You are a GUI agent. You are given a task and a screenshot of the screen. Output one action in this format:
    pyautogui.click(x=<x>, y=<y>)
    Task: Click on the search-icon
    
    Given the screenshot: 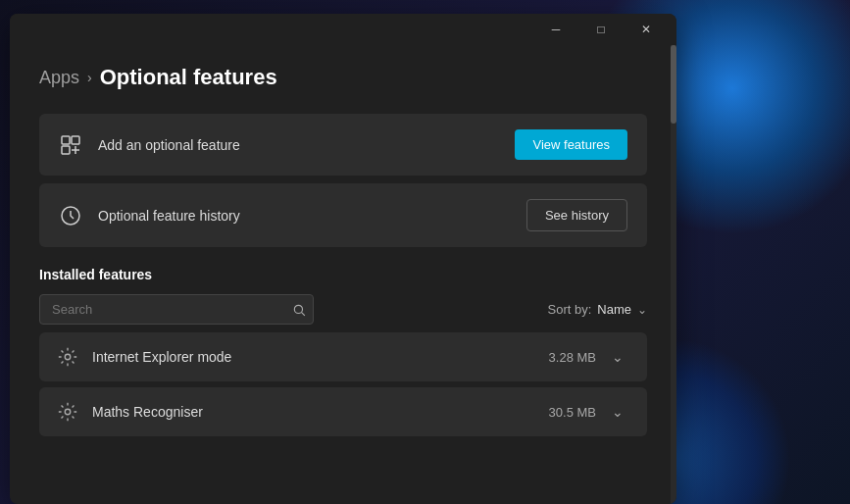 What is the action you would take?
    pyautogui.click(x=299, y=310)
    